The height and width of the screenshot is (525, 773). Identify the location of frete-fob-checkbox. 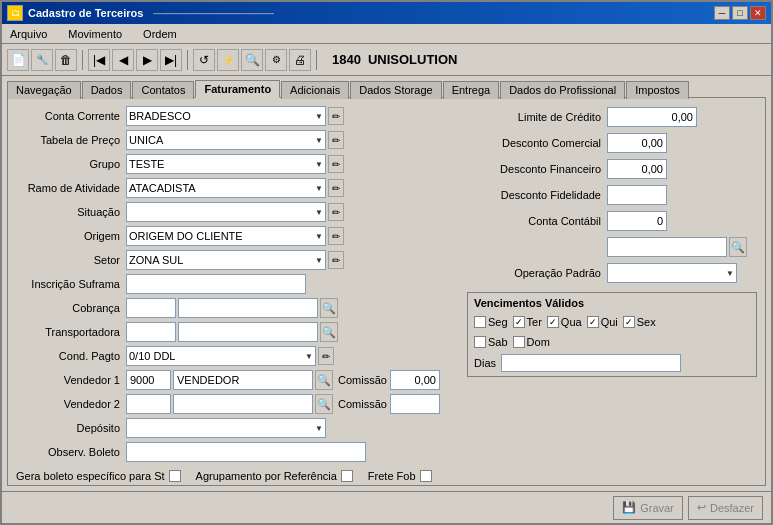
(426, 476).